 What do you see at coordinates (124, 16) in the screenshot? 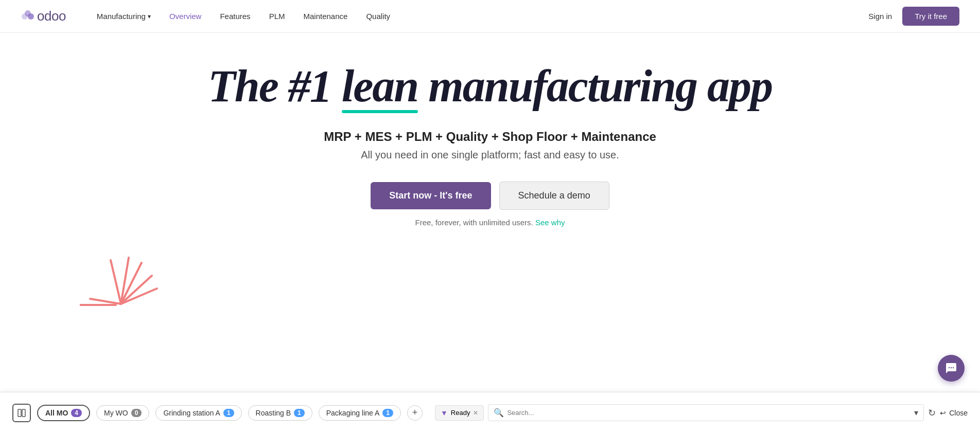
I see `nav-manufacturing: Manufacturing` at bounding box center [124, 16].